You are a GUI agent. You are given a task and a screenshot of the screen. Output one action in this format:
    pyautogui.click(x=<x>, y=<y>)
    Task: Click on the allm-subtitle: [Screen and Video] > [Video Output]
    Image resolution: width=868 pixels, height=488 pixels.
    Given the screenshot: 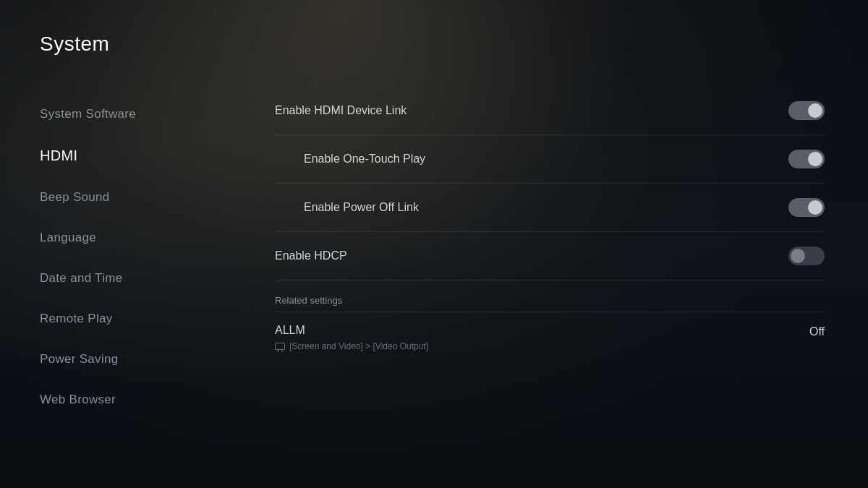 What is the action you would take?
    pyautogui.click(x=352, y=346)
    